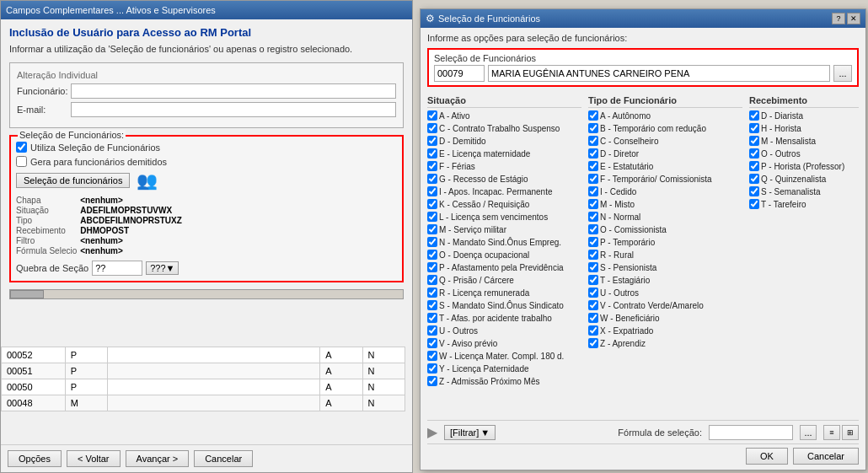  What do you see at coordinates (459, 73) in the screenshot?
I see `chapa-number-input` at bounding box center [459, 73].